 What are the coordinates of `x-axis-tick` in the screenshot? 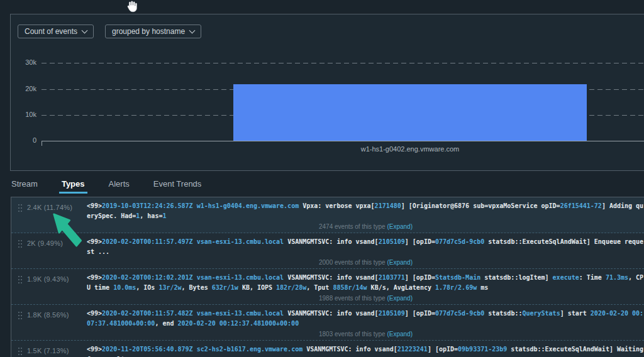 It's located at (42, 143).